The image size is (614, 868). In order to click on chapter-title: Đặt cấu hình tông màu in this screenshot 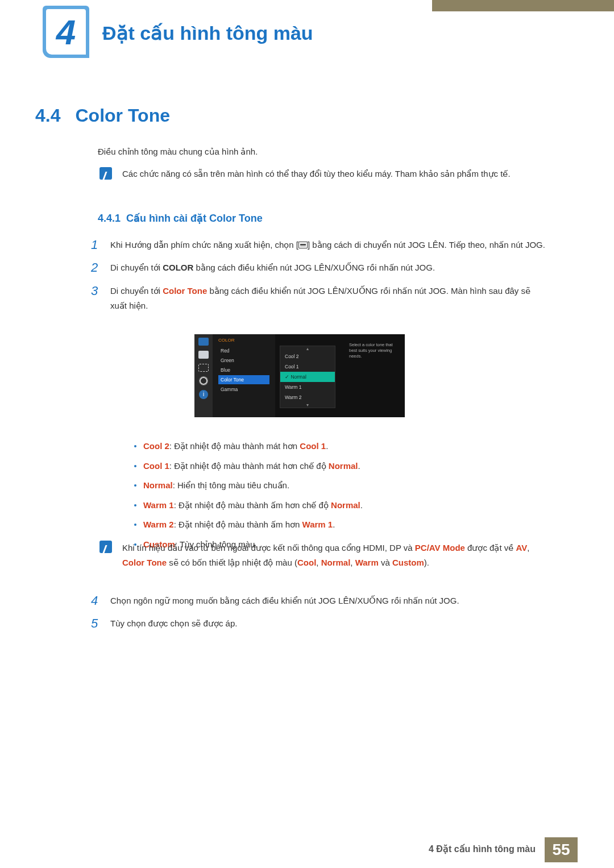, I will do `click(208, 33)`.